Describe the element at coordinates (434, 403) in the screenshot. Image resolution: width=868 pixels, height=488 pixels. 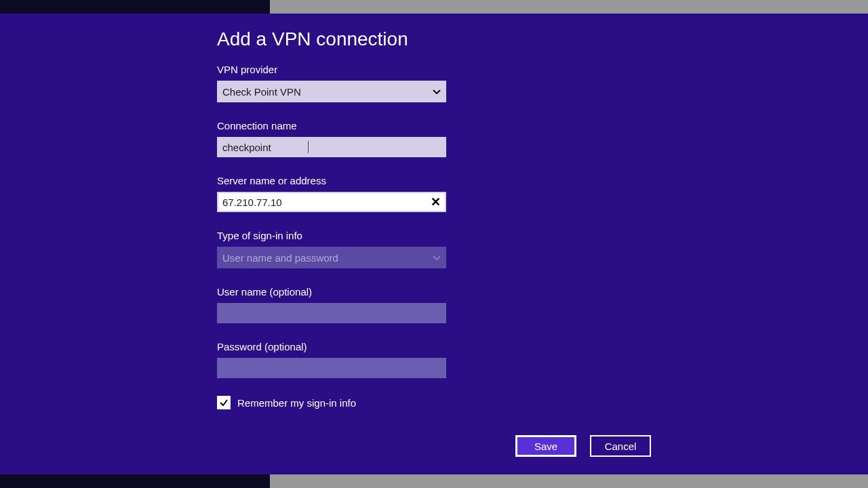
I see `remember-row: Remember my sign-in info` at that location.